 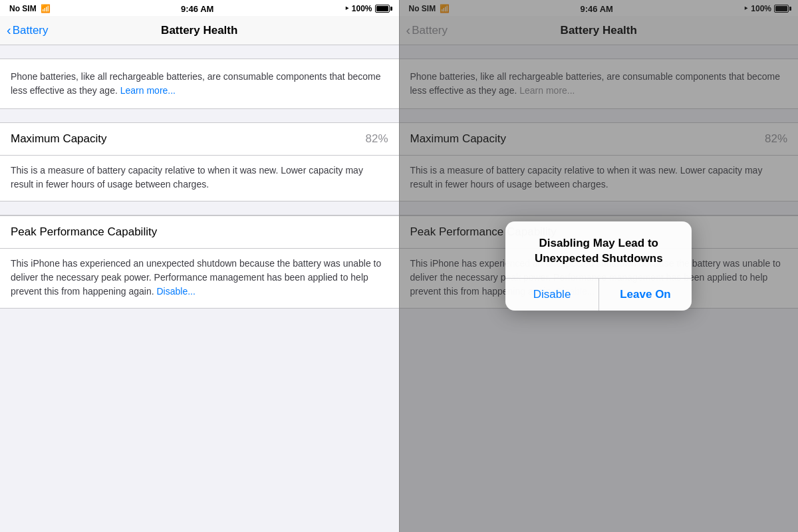 What do you see at coordinates (9, 30) in the screenshot?
I see `chevron-left-icon: ‹` at bounding box center [9, 30].